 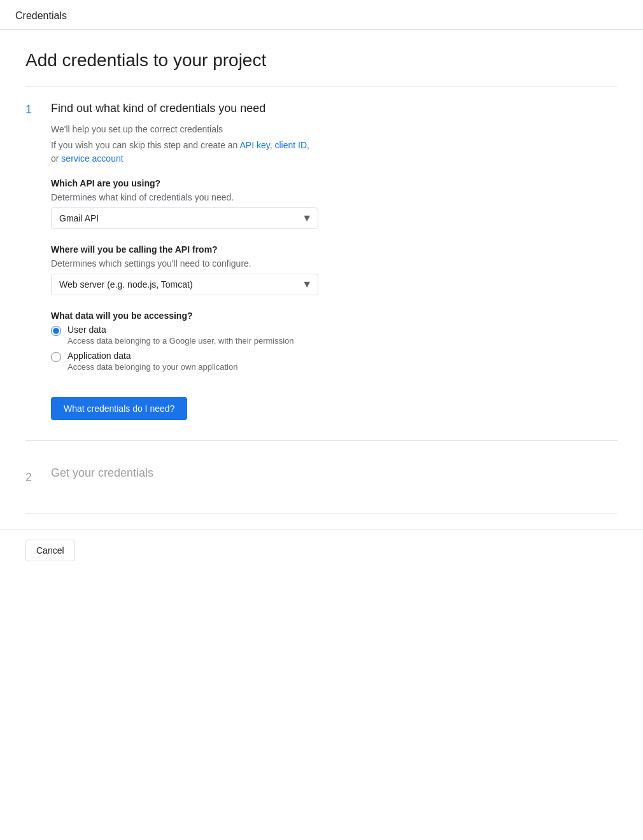 What do you see at coordinates (32, 109) in the screenshot?
I see `step1-number: 1` at bounding box center [32, 109].